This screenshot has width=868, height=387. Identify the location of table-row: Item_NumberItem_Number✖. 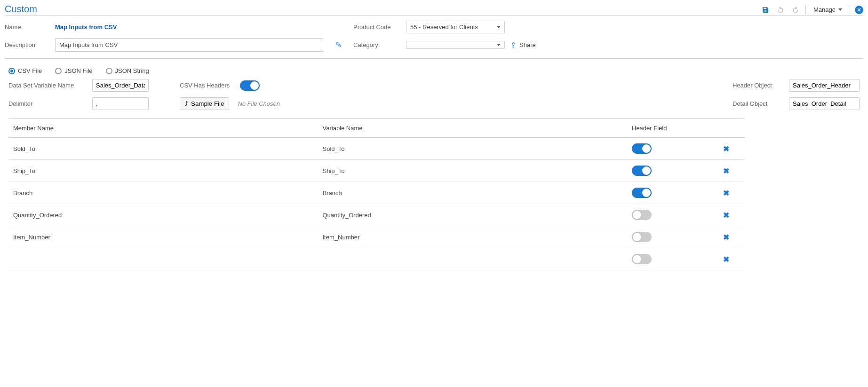
(376, 237).